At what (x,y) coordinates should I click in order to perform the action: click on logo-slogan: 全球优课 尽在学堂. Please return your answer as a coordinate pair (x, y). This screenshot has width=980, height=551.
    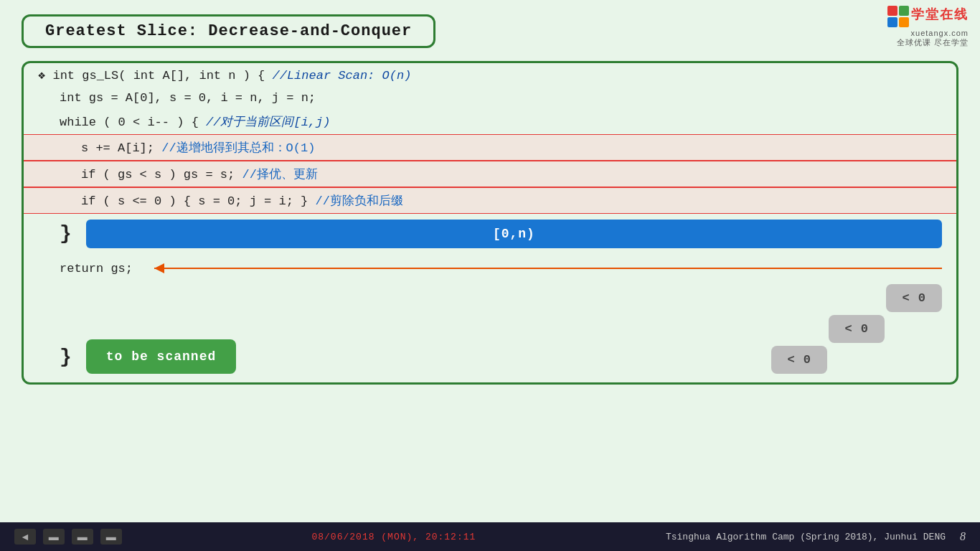
    Looking at the image, I should click on (933, 43).